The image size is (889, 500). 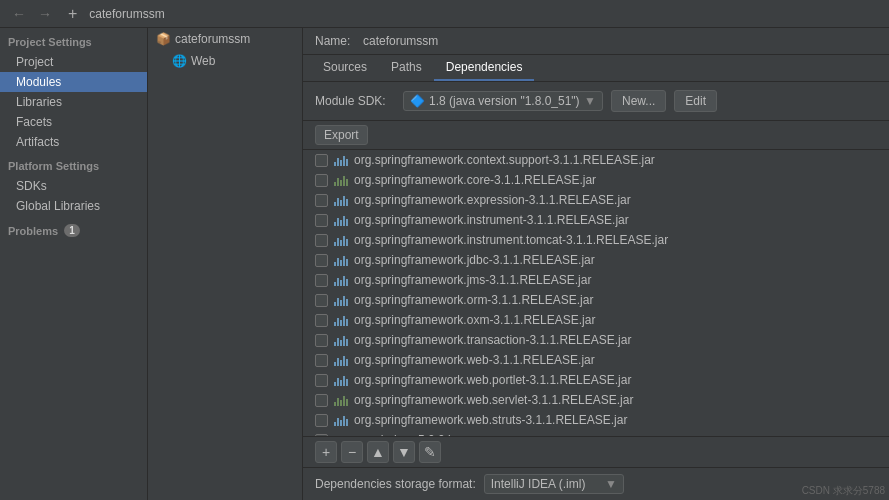 I want to click on dep-name: org.springframework.jms-3.1.1.RELEASE.ja…, so click(x=616, y=280).